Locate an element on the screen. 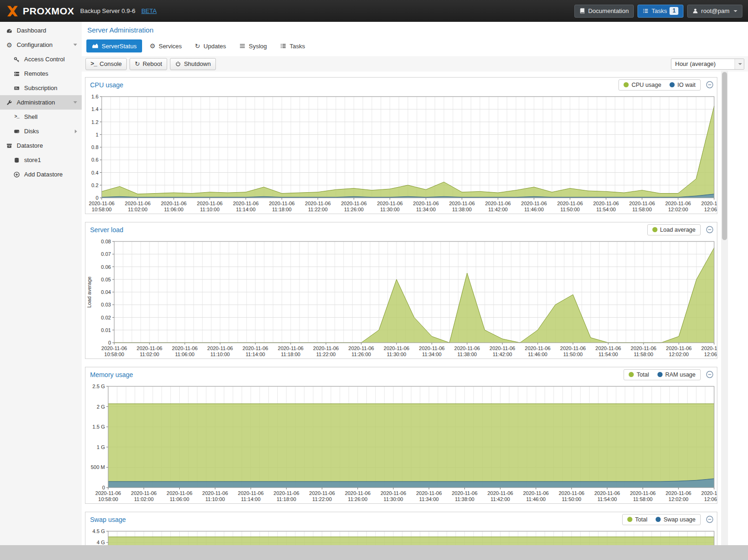 This screenshot has width=748, height=560. chart-legend: Total Swap usage is located at coordinates (661, 520).